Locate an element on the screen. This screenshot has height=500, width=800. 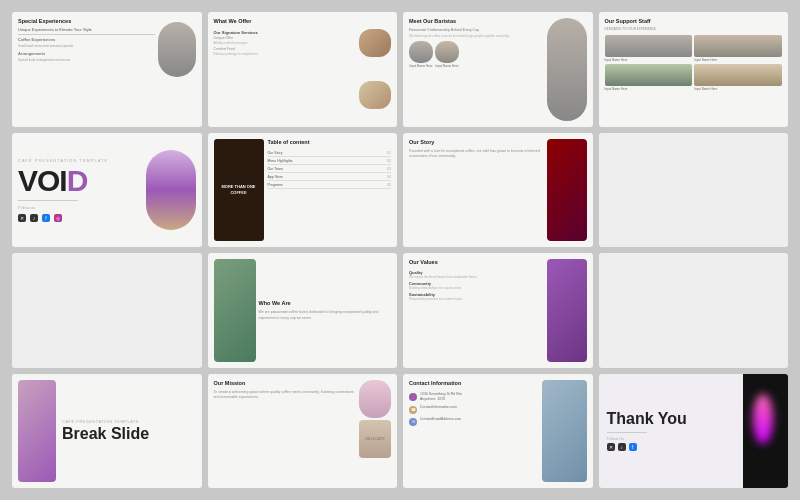
barista-2-img is located at coordinates (447, 52).